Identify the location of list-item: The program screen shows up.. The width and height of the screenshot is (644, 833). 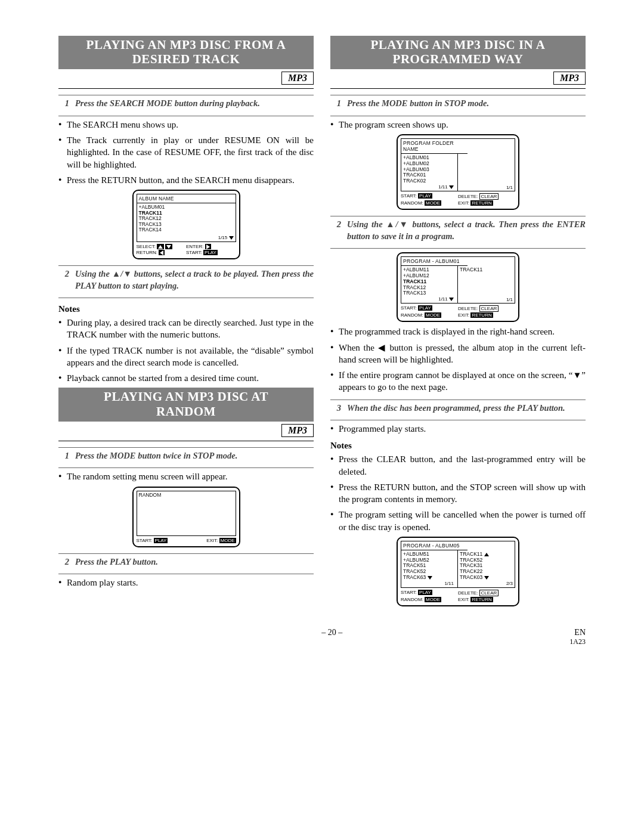
(458, 125).